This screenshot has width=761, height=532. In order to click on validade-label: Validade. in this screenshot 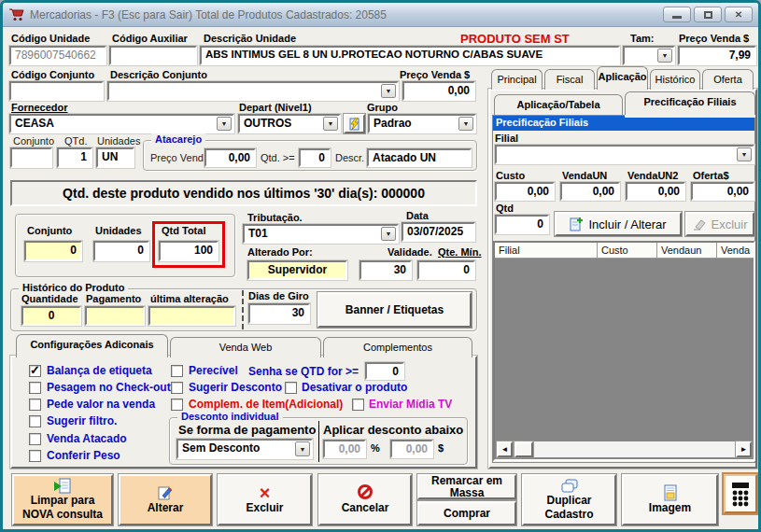, I will do `click(410, 252)`.